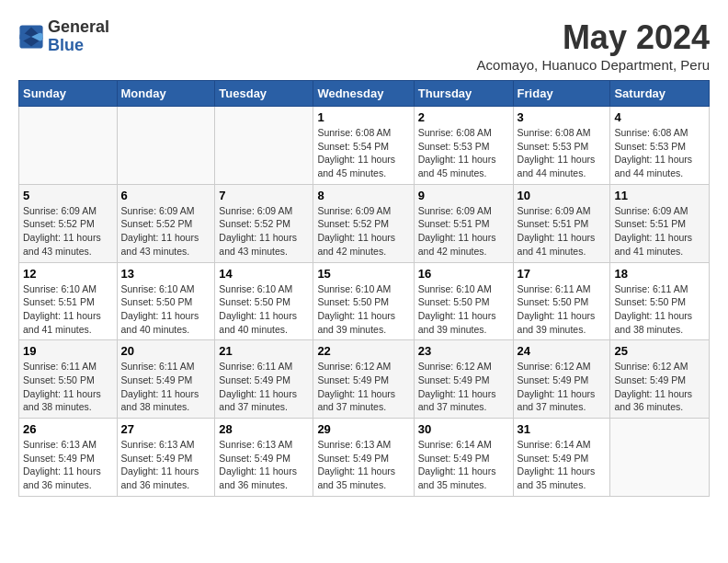 The height and width of the screenshot is (563, 728). What do you see at coordinates (364, 458) in the screenshot?
I see `calendar-cell: 29Sunrise: 6:13 AM Sunset: 5:49 PM Dayli…` at bounding box center [364, 458].